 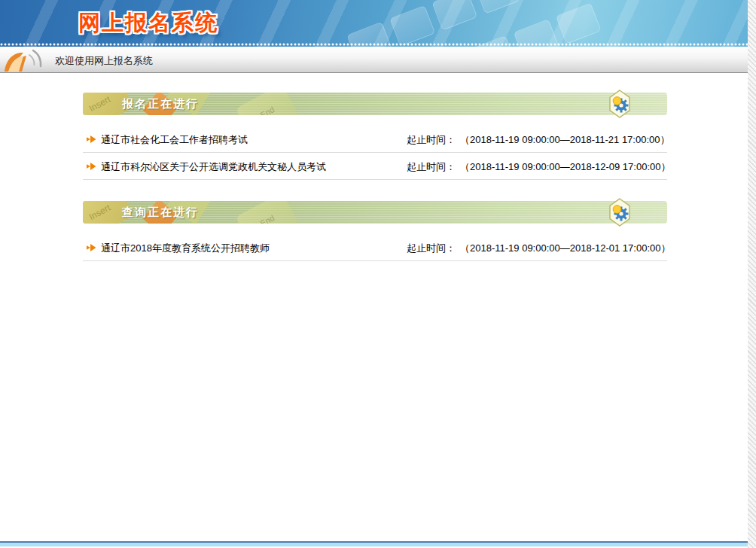 What do you see at coordinates (375, 153) in the screenshot?
I see `registration-list: 通辽市社会化工会工作者招聘考试 起止时间：（2018-11-19 09:00:0…` at bounding box center [375, 153].